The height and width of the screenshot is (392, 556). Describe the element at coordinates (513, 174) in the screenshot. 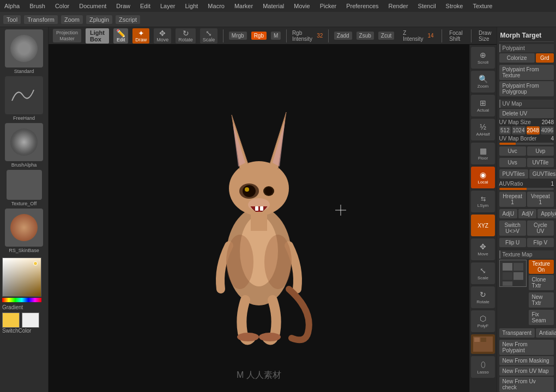

I see `puvtiles-btn: PUVTiles` at that location.